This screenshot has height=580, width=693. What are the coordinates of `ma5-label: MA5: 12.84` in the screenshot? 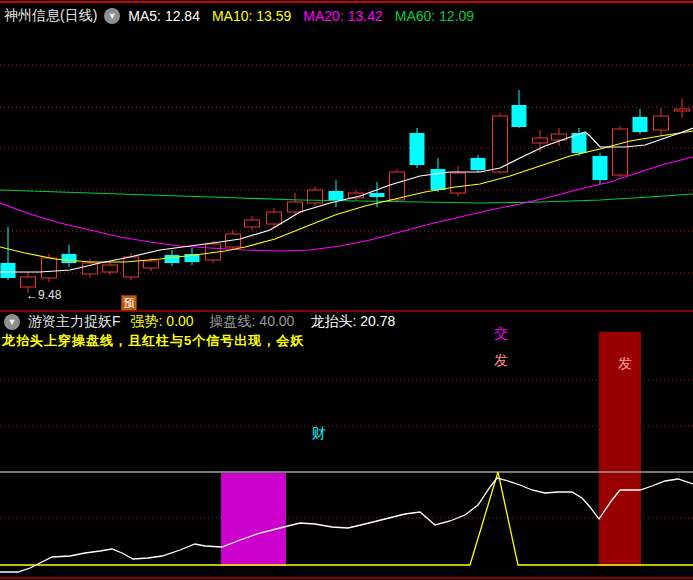 It's located at (164, 16).